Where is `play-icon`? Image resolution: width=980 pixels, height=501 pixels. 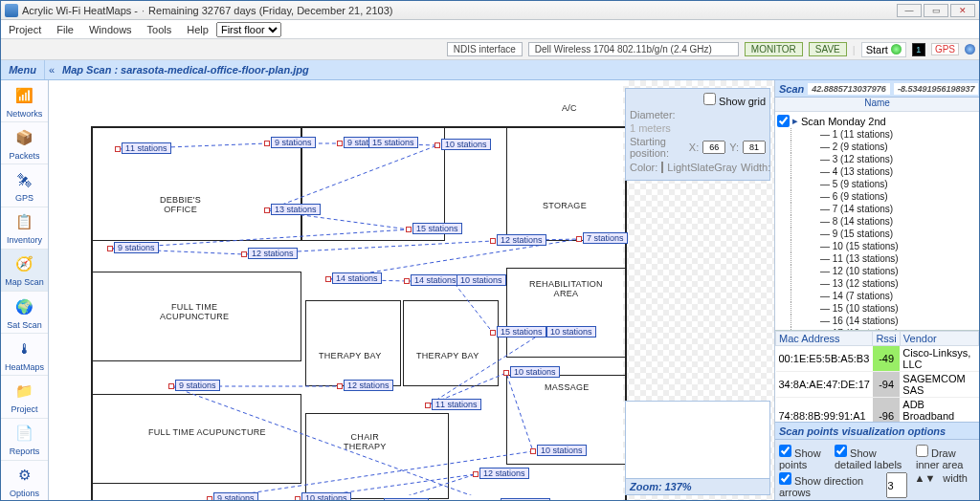
play-icon is located at coordinates (896, 50).